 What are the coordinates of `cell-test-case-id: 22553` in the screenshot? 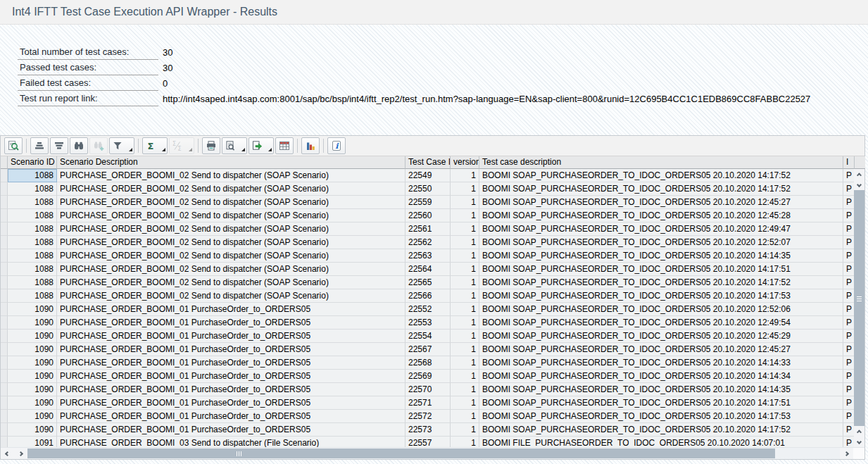 It's located at (428, 322).